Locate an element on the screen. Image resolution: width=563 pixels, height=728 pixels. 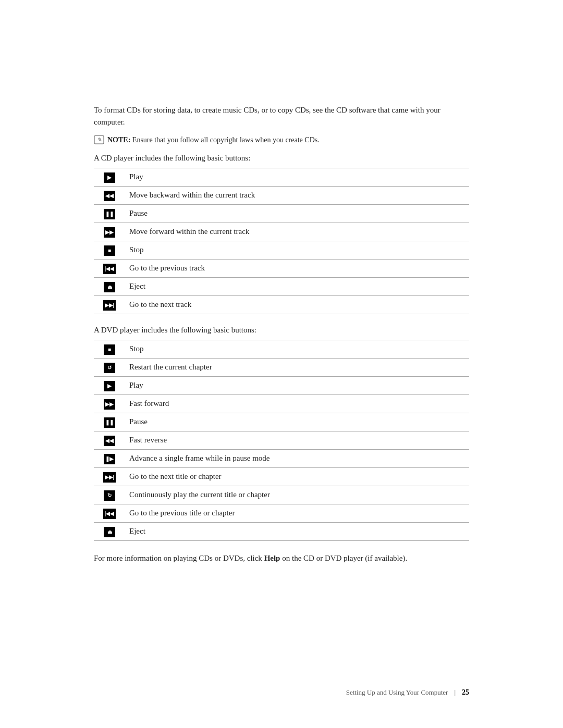
dvd-section-intro: A DVD player includes the following basi… is located at coordinates (282, 330).